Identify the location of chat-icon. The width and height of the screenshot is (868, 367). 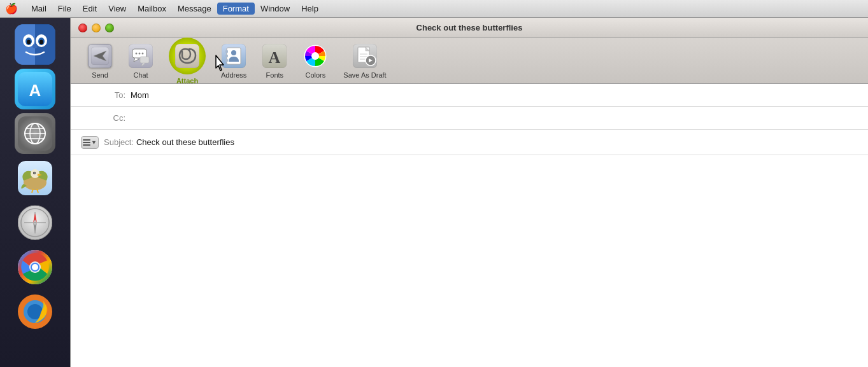
(141, 56).